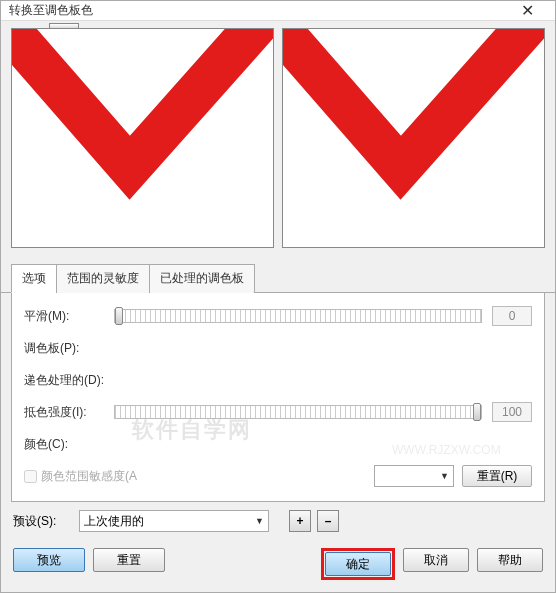 Image resolution: width=556 pixels, height=593 pixels. I want to click on preview-button: 预览, so click(49, 560).